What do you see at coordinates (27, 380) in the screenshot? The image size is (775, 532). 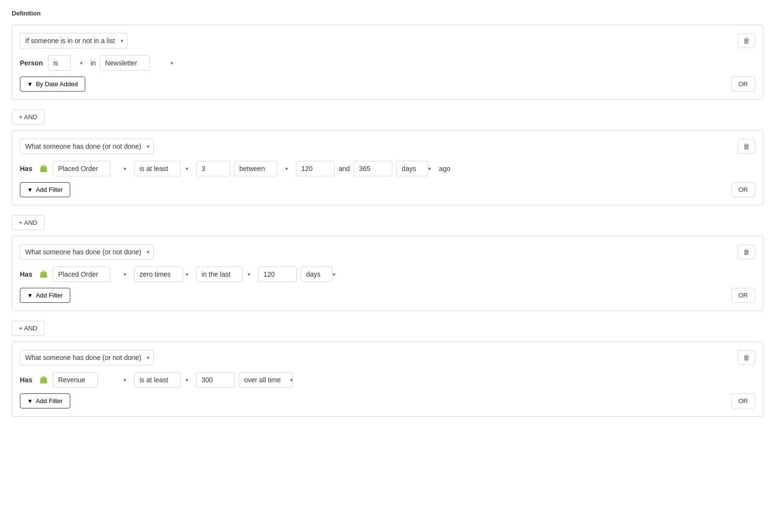 I see `has-label-4: Has` at bounding box center [27, 380].